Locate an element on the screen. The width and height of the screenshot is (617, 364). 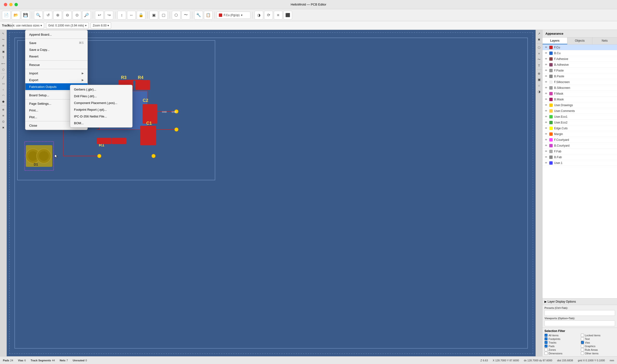
zoom-in-button: ⊕ is located at coordinates (57, 15).